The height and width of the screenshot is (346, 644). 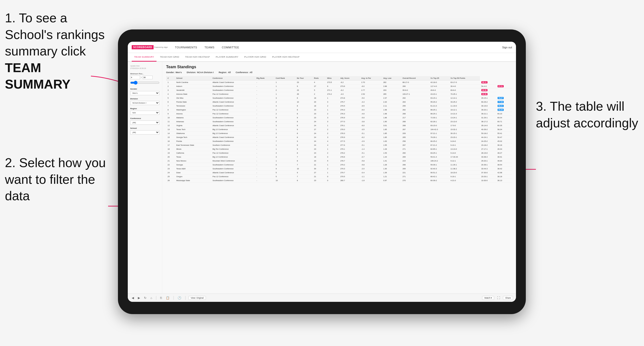 What do you see at coordinates (145, 178) in the screenshot?
I see `sidebar: Update time: 27/03/2024 16:56:26 Minimum…` at bounding box center [145, 178].